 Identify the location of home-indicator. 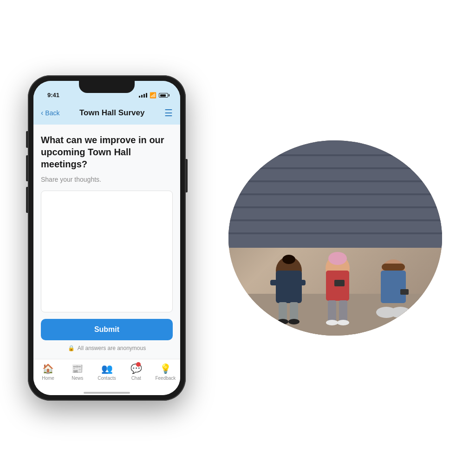
(107, 394).